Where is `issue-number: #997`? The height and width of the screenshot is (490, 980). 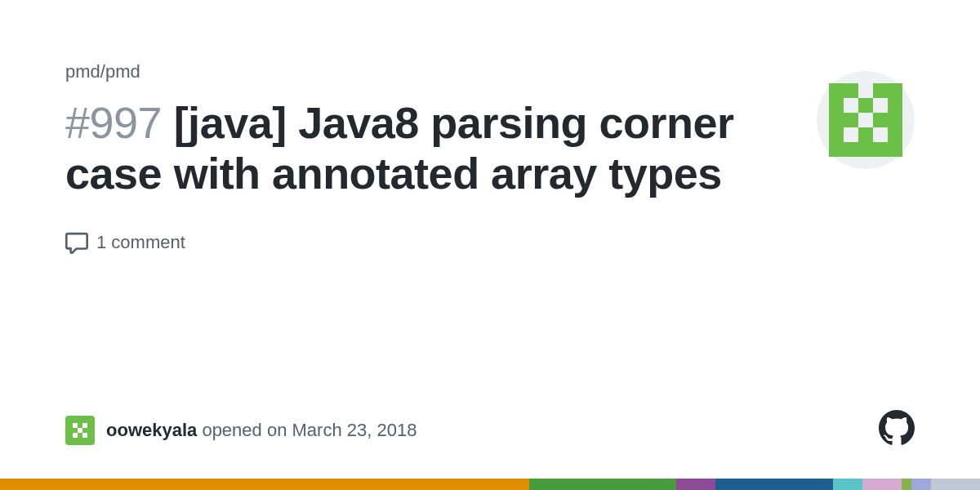
issue-number: #997 is located at coordinates (119, 122).